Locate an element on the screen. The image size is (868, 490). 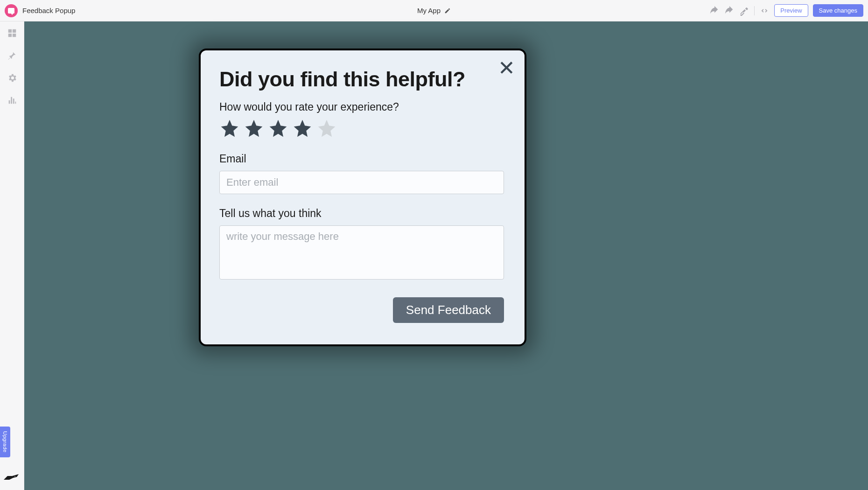
redo-icon is located at coordinates (729, 11).